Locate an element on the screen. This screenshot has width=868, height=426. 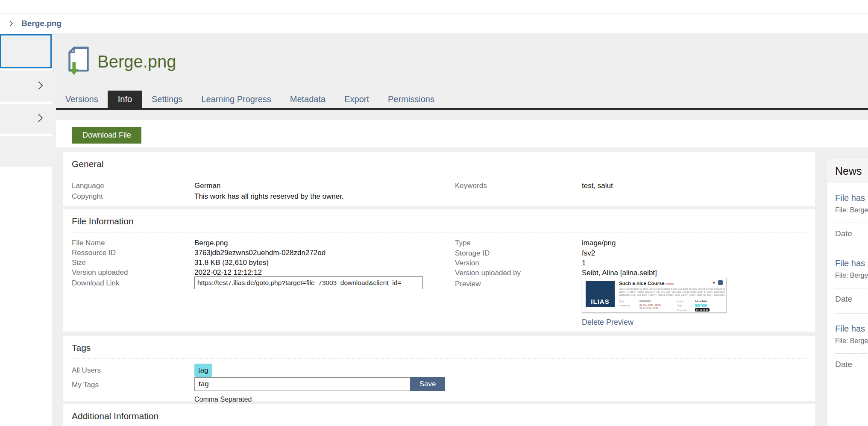
preview-course-title-text: Such a nice Course is located at coordinates (642, 283).